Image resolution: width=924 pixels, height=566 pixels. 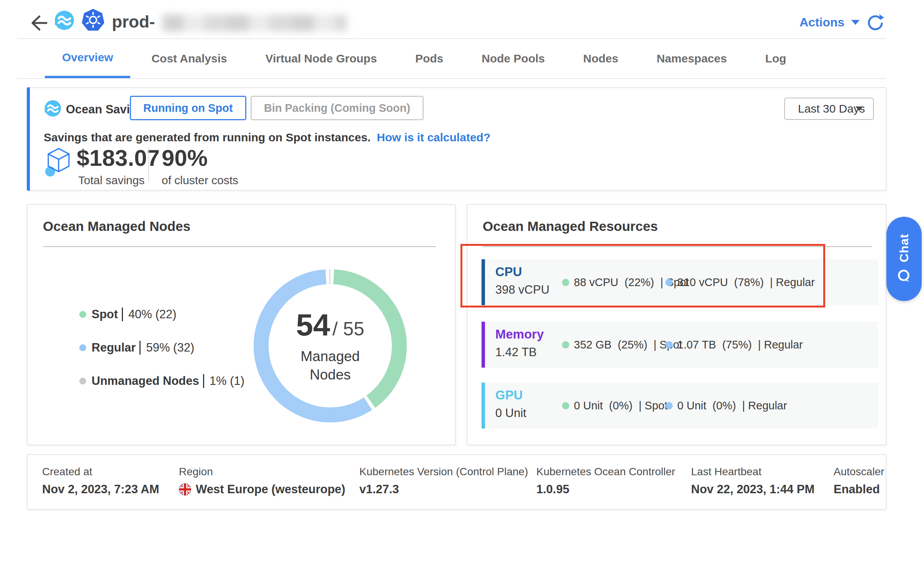 I want to click on period-dropdown-value: Last 30 Days, so click(x=831, y=109).